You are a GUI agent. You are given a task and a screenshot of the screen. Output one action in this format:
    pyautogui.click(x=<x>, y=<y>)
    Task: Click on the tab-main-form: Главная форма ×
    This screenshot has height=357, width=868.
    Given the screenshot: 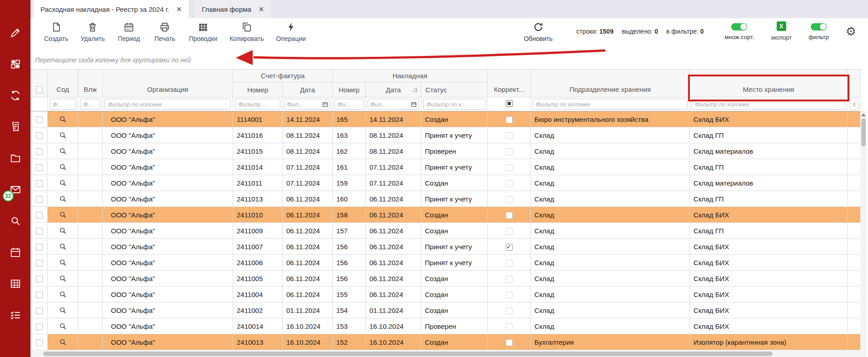 What is the action you would take?
    pyautogui.click(x=233, y=9)
    